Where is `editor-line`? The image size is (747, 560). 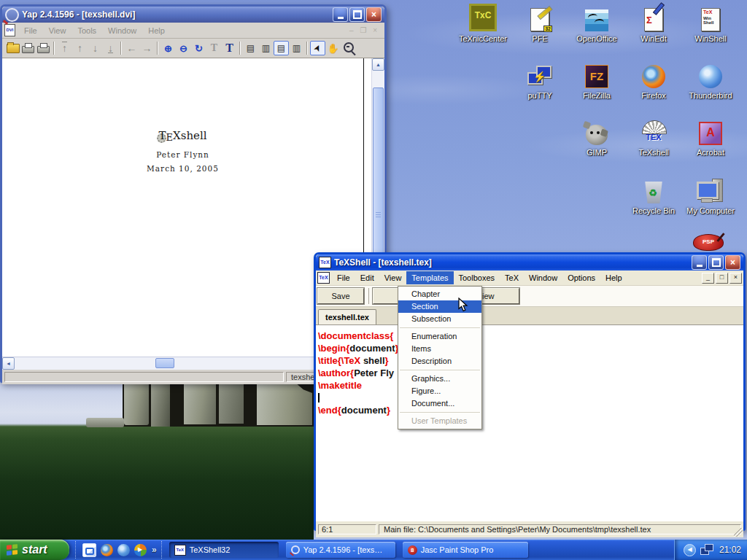
editor-line is located at coordinates (531, 398).